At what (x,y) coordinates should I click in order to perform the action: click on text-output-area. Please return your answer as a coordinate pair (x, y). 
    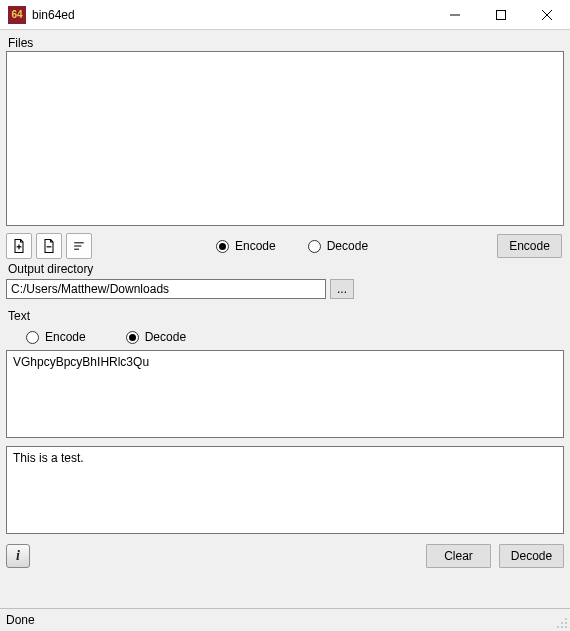
    Looking at the image, I should click on (285, 490).